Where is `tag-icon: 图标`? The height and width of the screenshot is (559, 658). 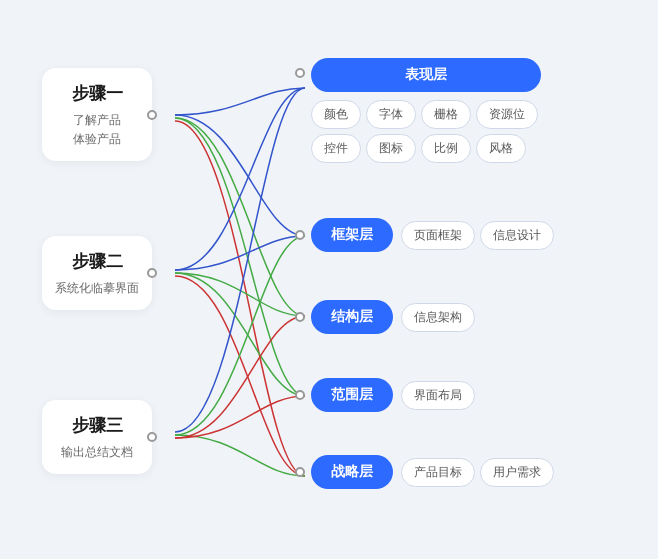 tag-icon: 图标 is located at coordinates (391, 148).